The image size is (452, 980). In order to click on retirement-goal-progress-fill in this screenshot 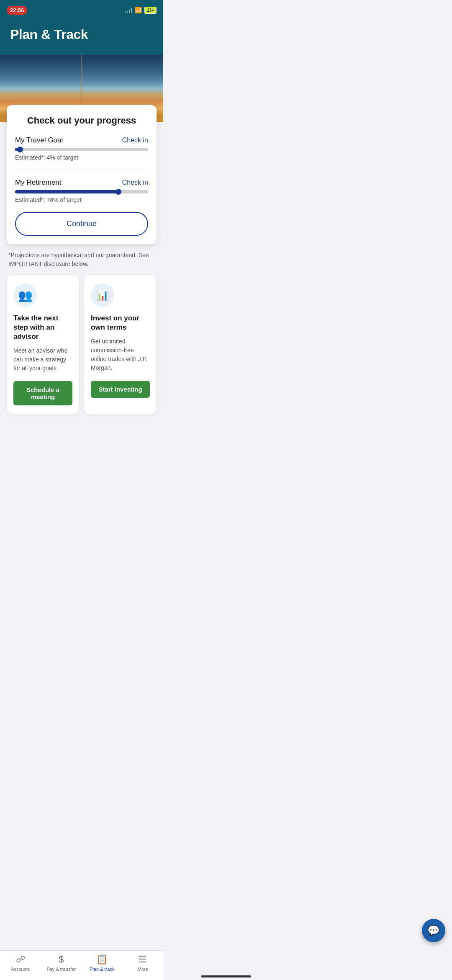, I will do `click(67, 192)`.